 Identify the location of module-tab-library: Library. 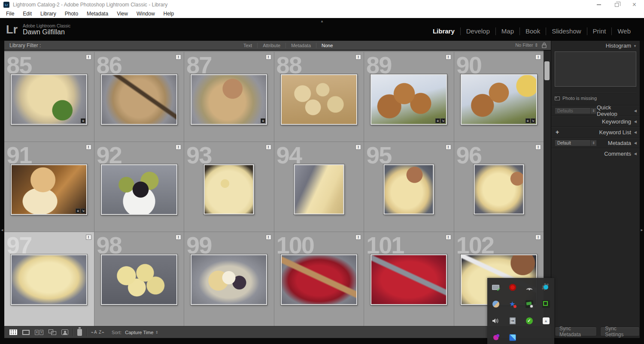
(444, 31).